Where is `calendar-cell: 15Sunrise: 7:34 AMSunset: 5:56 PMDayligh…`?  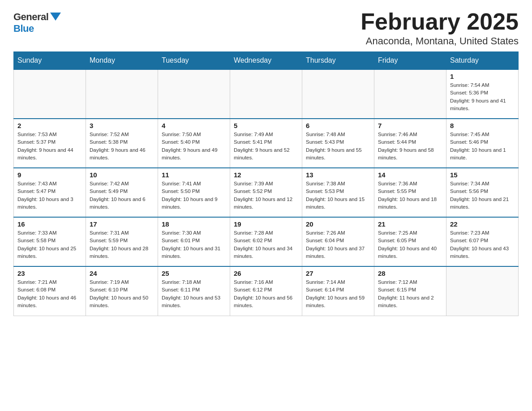 calendar-cell: 15Sunrise: 7:34 AMSunset: 5:56 PMDayligh… is located at coordinates (483, 193).